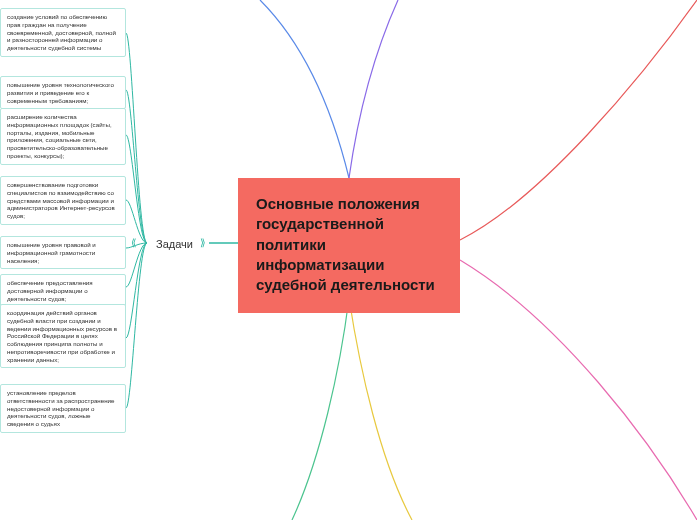  What do you see at coordinates (349, 246) in the screenshot?
I see `center-node: Основные положения государственной полит…` at bounding box center [349, 246].